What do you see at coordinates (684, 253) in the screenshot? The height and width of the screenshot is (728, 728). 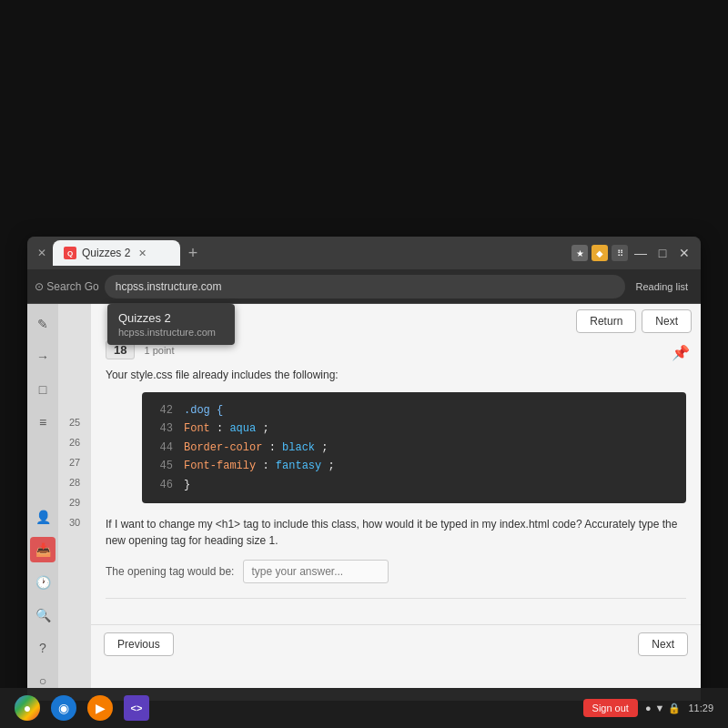 I see `close-button: ✕` at bounding box center [684, 253].